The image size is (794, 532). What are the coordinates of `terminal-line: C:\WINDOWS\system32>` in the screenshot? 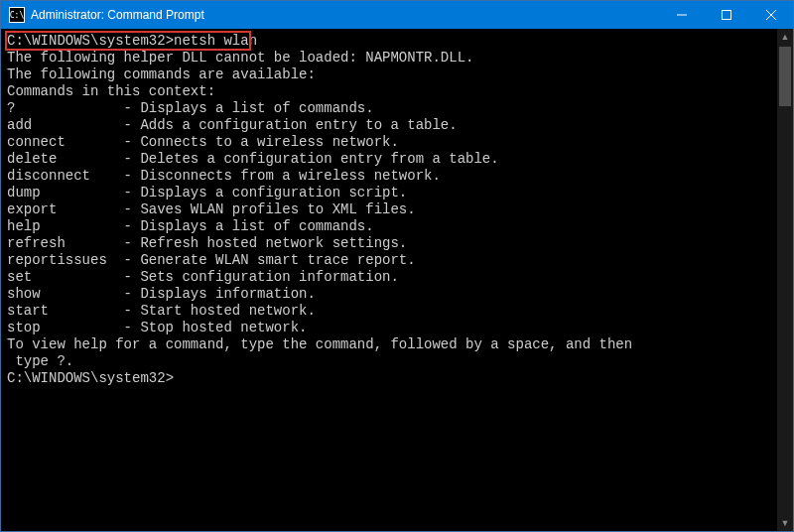 It's located at (389, 379).